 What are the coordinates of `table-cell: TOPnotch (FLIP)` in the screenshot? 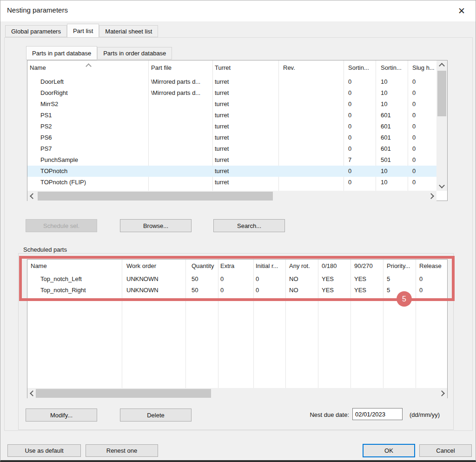 It's located at (63, 182).